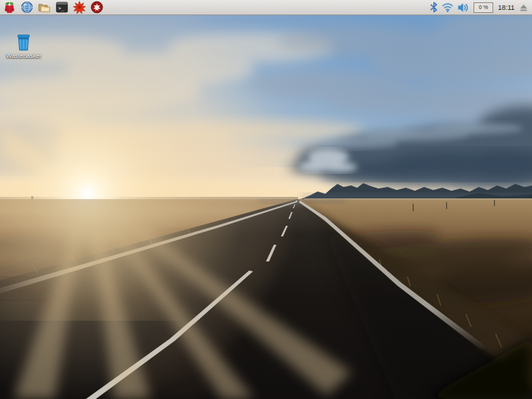 The image size is (532, 399). I want to click on bluetooth-button, so click(434, 8).